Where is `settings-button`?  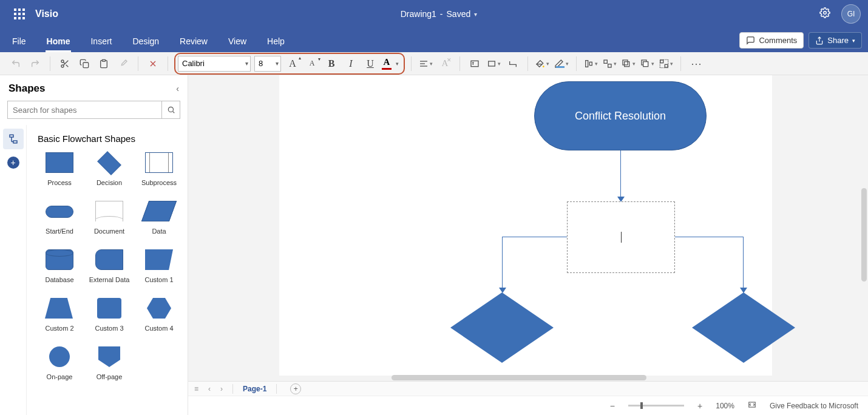
settings-button is located at coordinates (825, 14).